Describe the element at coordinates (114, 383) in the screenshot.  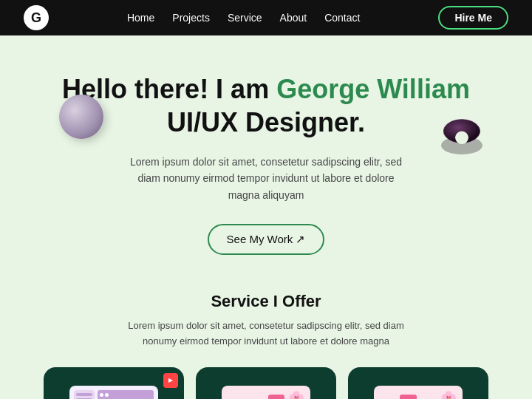
I see `service-card-1: ▶` at that location.